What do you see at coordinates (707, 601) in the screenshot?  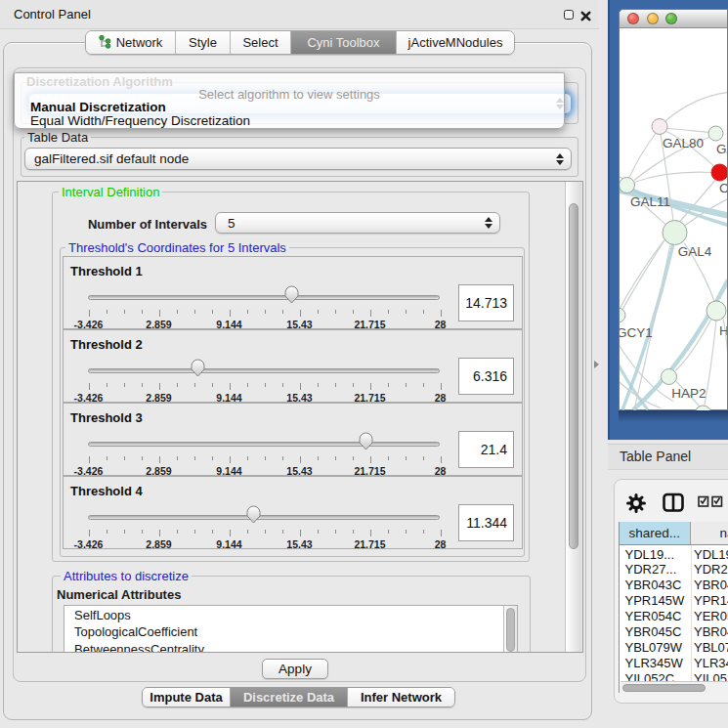 I see `cell-name: YPR145W` at bounding box center [707, 601].